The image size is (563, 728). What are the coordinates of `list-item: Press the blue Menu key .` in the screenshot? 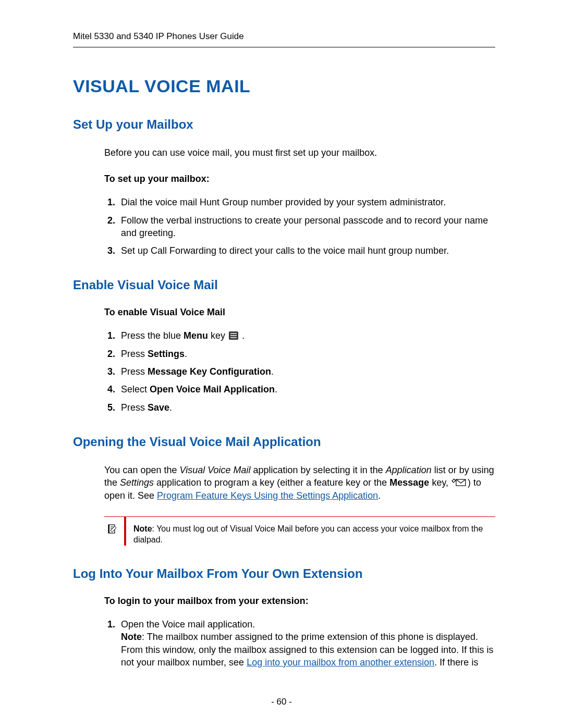 It's located at (307, 336).